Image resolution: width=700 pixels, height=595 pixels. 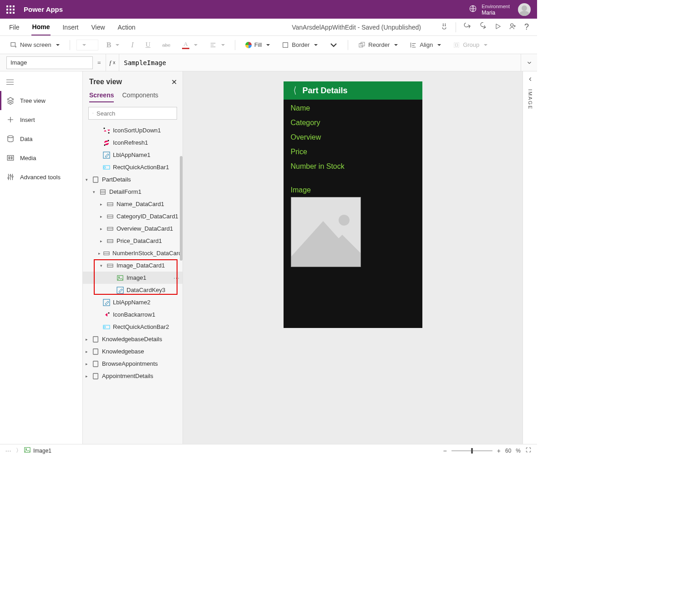 I want to click on icon-control-icon, so click(x=107, y=315).